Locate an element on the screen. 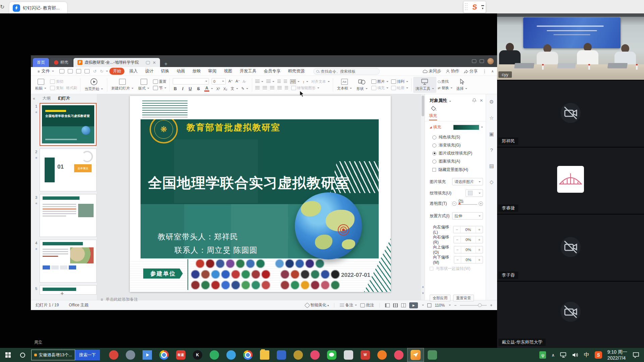 Image resolution: width=644 pixels, height=362 pixels. taskbar-app-icon: 有道 is located at coordinates (181, 355).